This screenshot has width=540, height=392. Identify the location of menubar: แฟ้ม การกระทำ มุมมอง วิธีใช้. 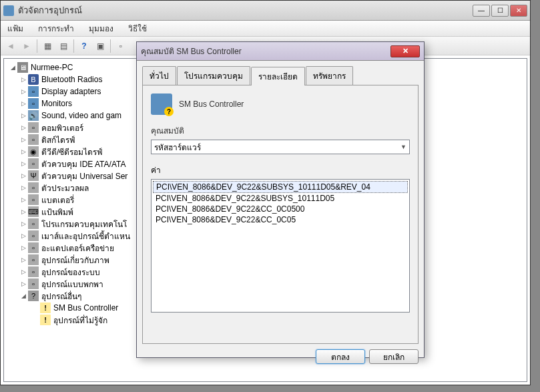
(266, 29).